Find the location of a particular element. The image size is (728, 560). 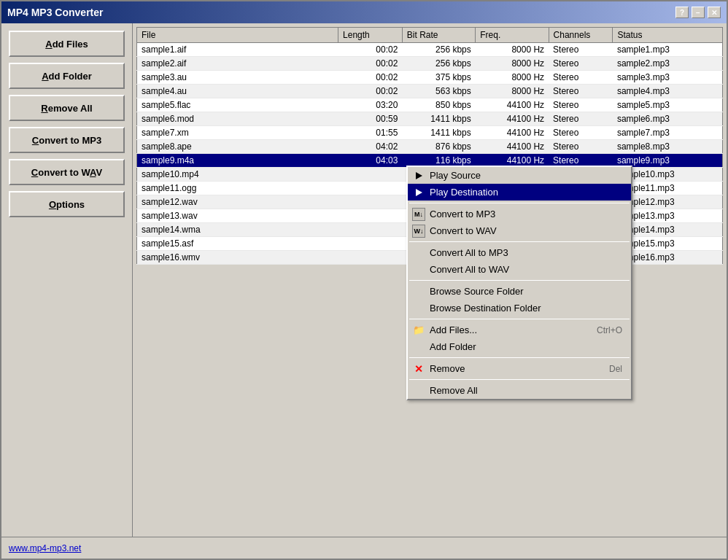

convert-mp3-button: Convert to MP3 is located at coordinates (67, 140).